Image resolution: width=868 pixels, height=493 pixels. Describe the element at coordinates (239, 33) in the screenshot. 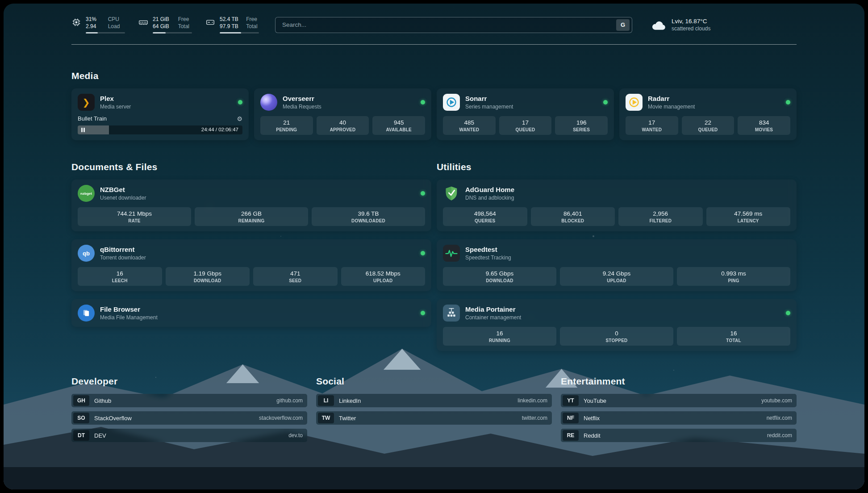

I see `disk-progress-bar` at that location.